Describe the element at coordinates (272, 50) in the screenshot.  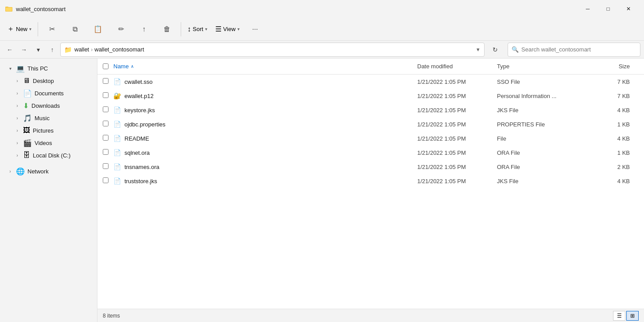
I see `address-bar: 📁 wallet › wallet_contosomart ▾` at that location.